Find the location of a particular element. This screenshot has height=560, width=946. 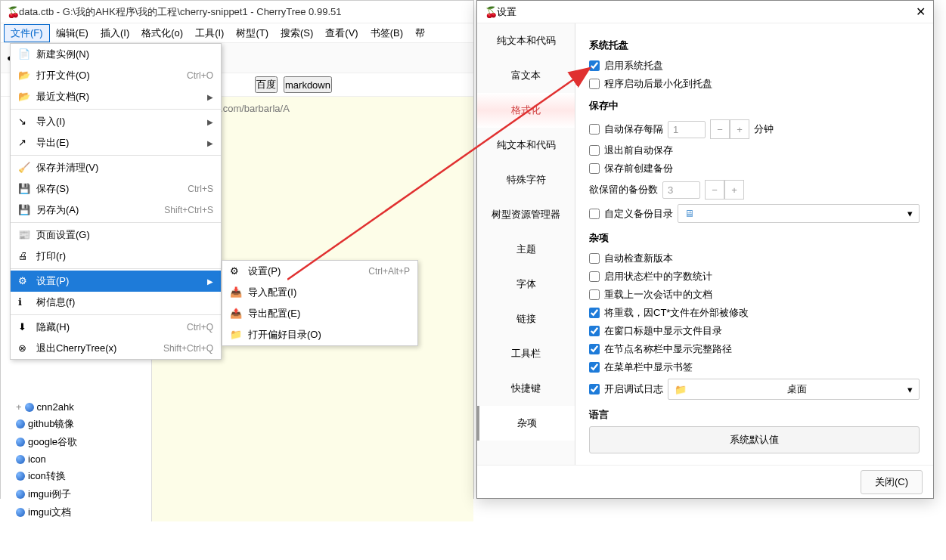

saveas-icon: 💾 is located at coordinates (24, 210).